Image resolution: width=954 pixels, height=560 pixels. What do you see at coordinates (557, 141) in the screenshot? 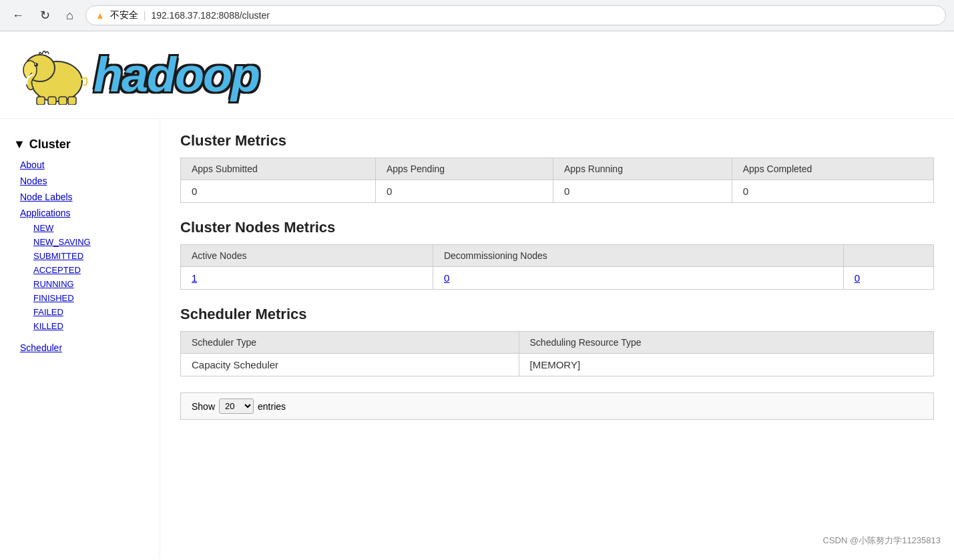
I see `cluster-metrics-title: Cluster Metrics` at bounding box center [557, 141].